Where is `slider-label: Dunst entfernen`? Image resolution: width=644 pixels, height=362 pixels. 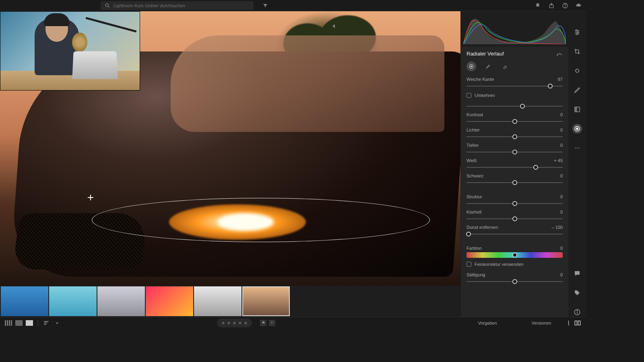 slider-label: Dunst entfernen is located at coordinates (482, 227).